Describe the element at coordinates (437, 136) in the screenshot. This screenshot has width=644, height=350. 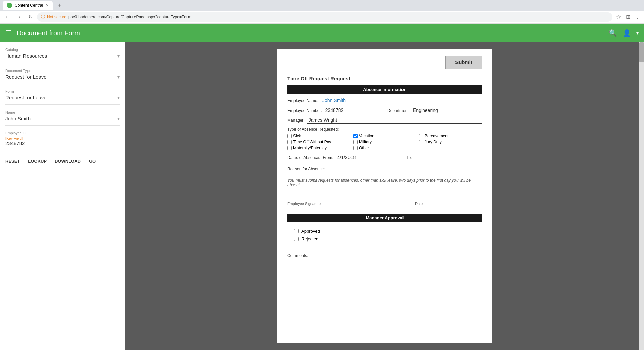
I see `bereavement-label: Bereavement` at that location.